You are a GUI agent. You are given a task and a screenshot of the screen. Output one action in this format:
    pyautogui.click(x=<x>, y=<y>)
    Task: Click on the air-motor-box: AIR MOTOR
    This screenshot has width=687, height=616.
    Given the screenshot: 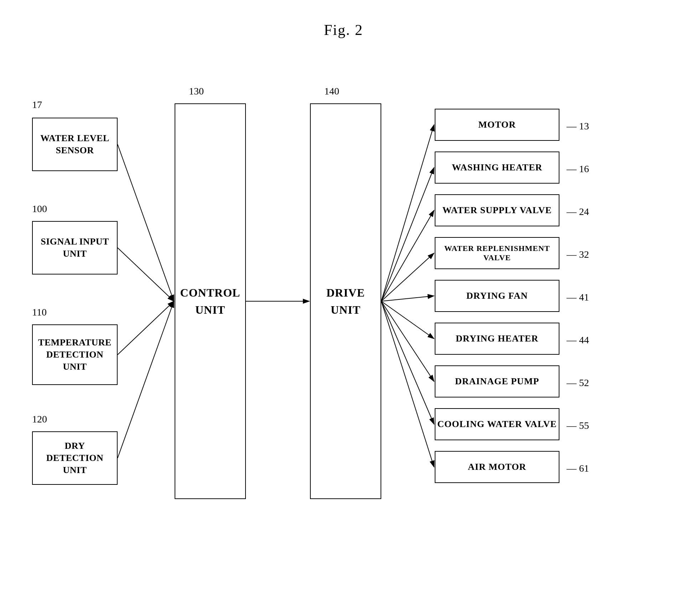 What is the action you would take?
    pyautogui.click(x=497, y=467)
    